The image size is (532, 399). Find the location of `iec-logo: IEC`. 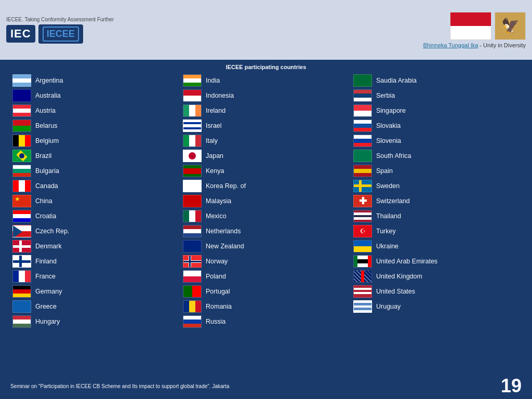

iec-logo: IEC is located at coordinates (21, 34).